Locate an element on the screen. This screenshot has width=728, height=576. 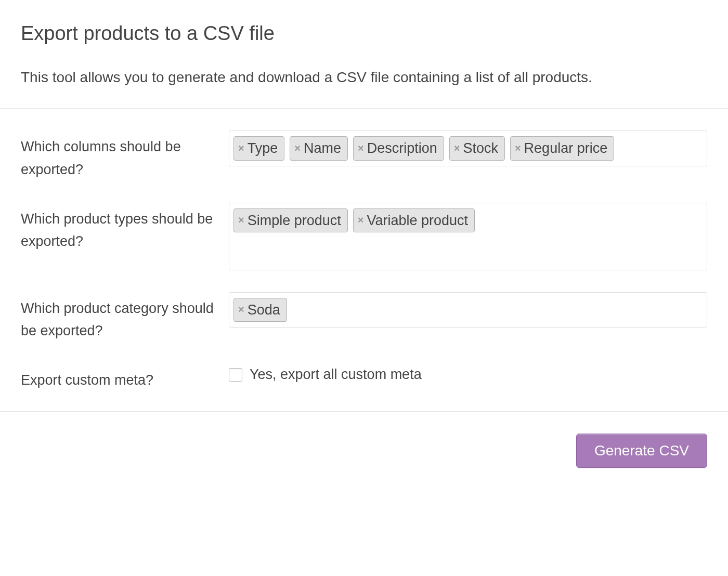
columns-multiselect: × Type × Name × Description × Stock is located at coordinates (468, 148).